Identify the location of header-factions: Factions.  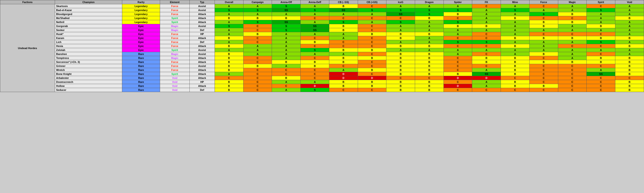
(28, 2).